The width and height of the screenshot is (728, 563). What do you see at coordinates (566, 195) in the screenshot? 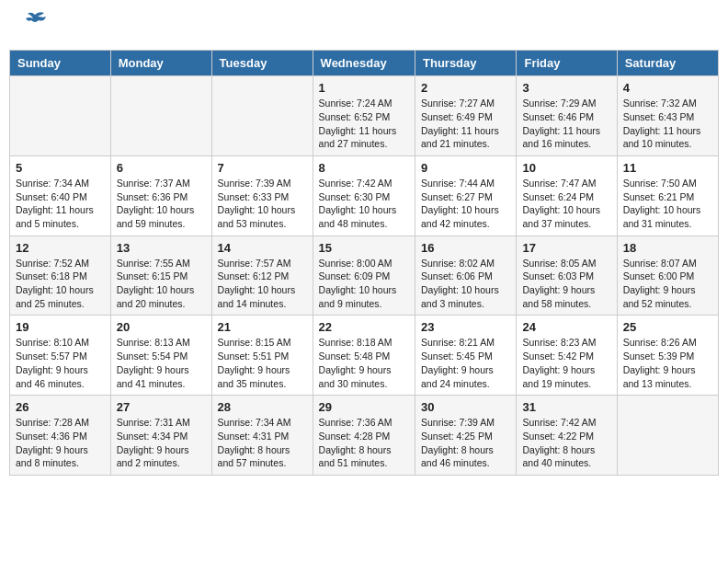
I see `calendar-cell: 10Sunrise: 7:47 AM Sunset: 6:24 PM Dayli…` at bounding box center [566, 195].